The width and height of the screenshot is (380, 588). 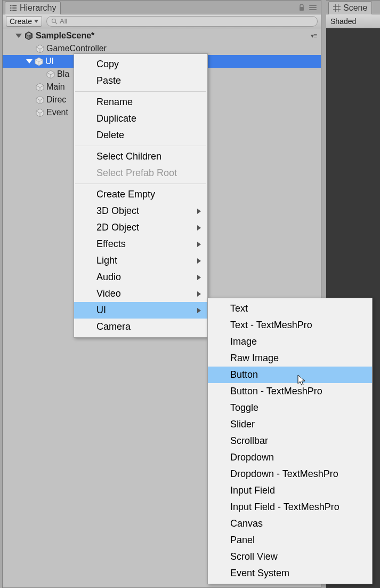 I want to click on menu-select-prefab-root: Select Prefab Root, so click(x=141, y=173).